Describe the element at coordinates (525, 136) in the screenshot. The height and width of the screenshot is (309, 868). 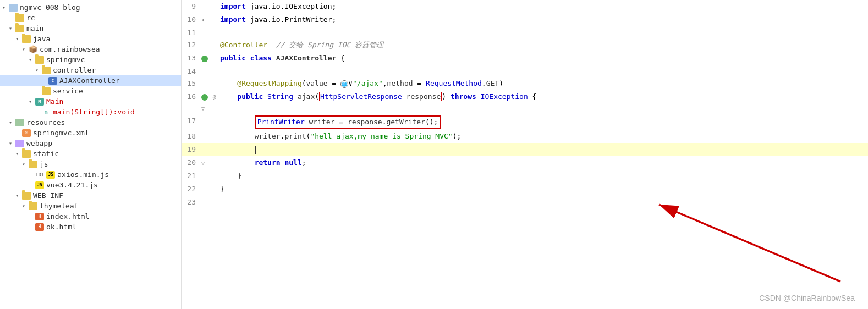
I see `code-line-18: 18 writer.print("hell ajax,my name is Sp…` at that location.